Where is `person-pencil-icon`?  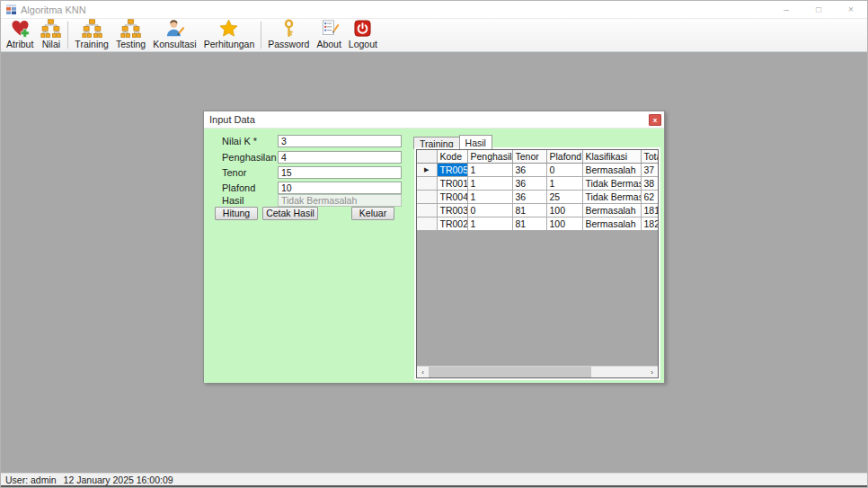
person-pencil-icon is located at coordinates (174, 29).